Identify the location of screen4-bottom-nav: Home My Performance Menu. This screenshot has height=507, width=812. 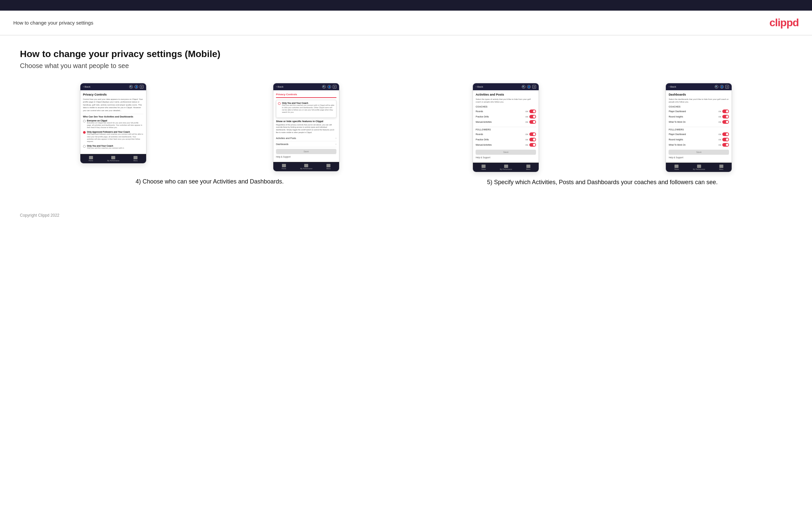
(699, 167).